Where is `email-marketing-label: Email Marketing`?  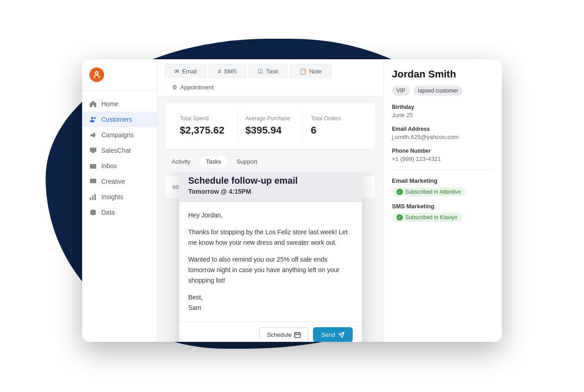
email-marketing-label: Email Marketing is located at coordinates (443, 181).